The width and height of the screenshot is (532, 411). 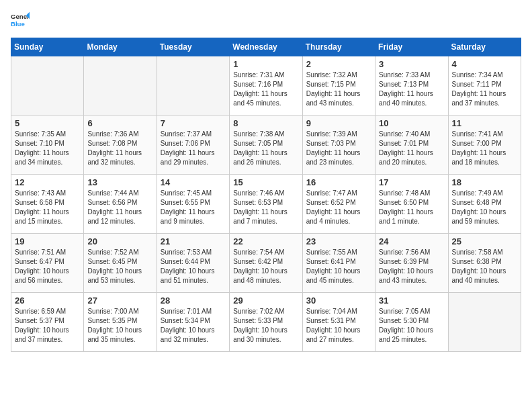 I want to click on calendar-cell: 4Sunrise: 7:34 AM Sunset: 7:11 PM Daylig…, so click(x=484, y=86).